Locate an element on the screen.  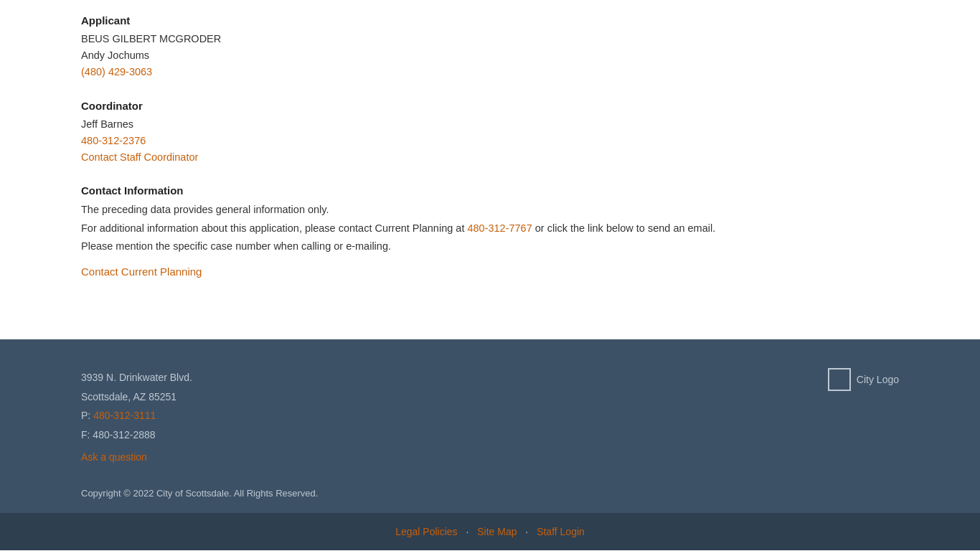
footer-right: City Logo is located at coordinates (864, 380).